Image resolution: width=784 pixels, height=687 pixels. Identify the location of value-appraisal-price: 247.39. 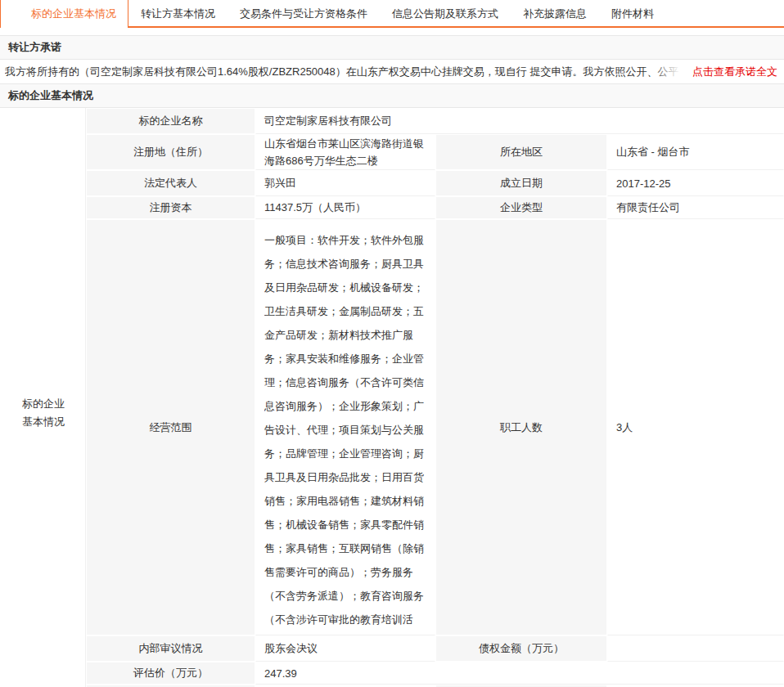
(520, 673).